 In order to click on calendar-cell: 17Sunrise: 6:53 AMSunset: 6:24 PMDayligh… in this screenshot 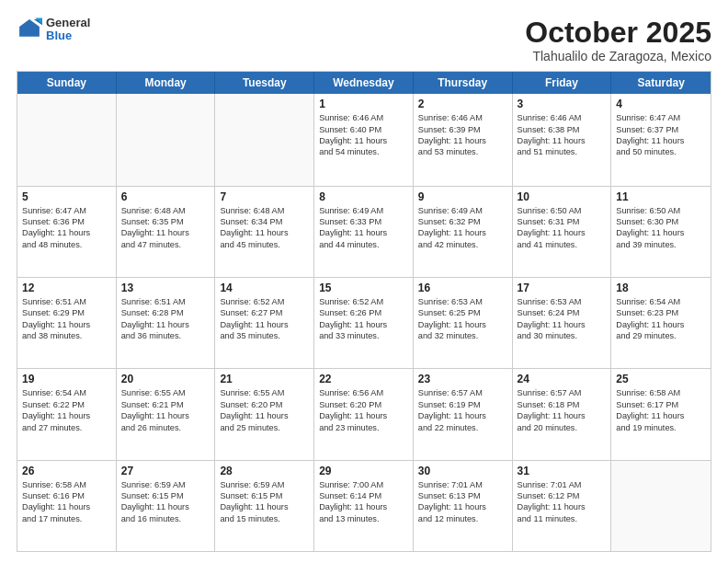, I will do `click(563, 323)`.